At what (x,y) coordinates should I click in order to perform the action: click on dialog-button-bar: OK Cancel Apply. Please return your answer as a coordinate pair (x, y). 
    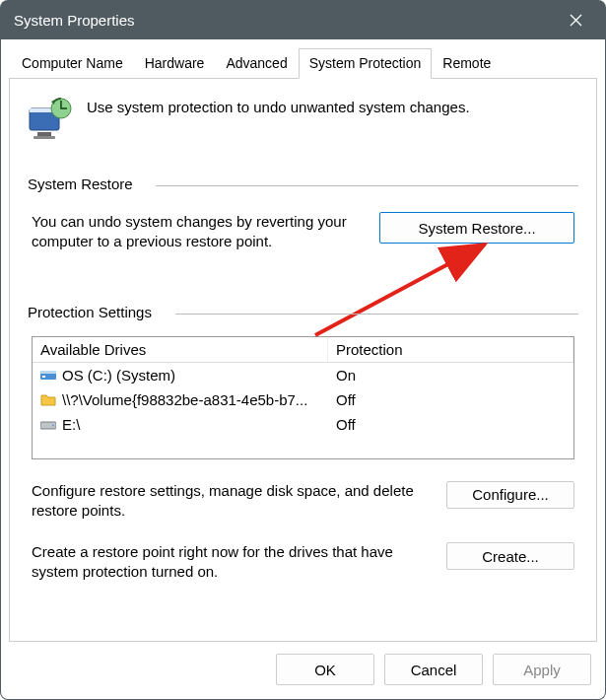
    Looking at the image, I should click on (303, 666).